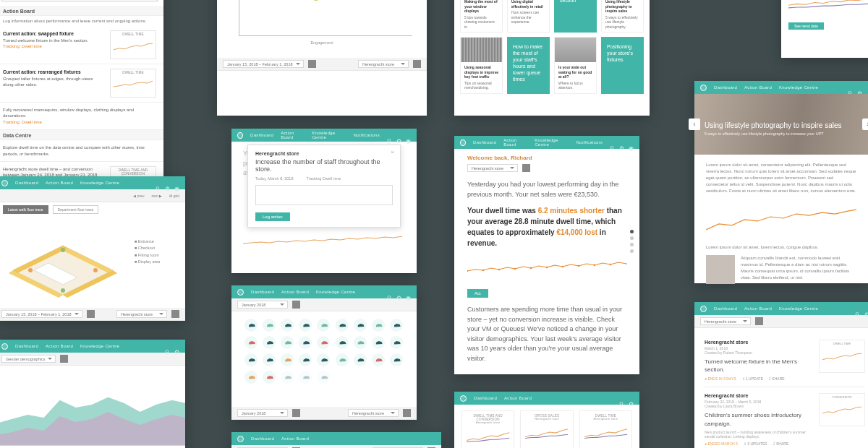 This screenshot has width=868, height=448. I want to click on data-item: Explore dwell time on the data centre an…, so click(82, 151).